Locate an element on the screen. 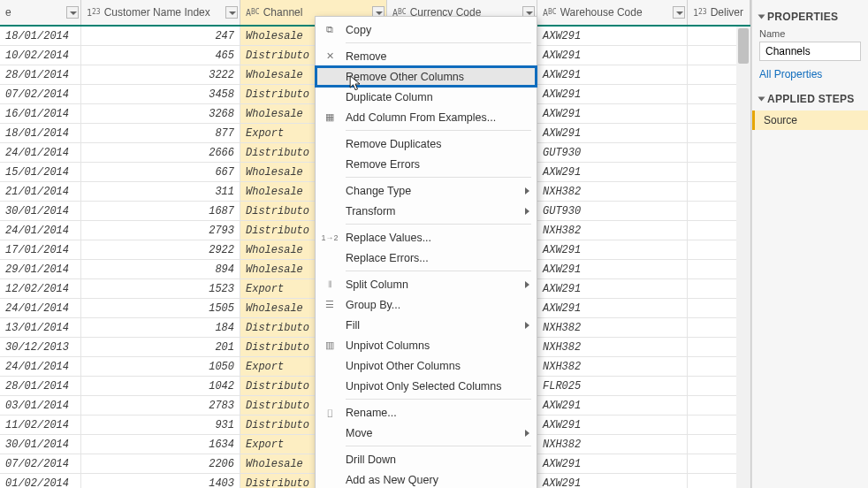  copy-icon: ⧉ is located at coordinates (330, 30).